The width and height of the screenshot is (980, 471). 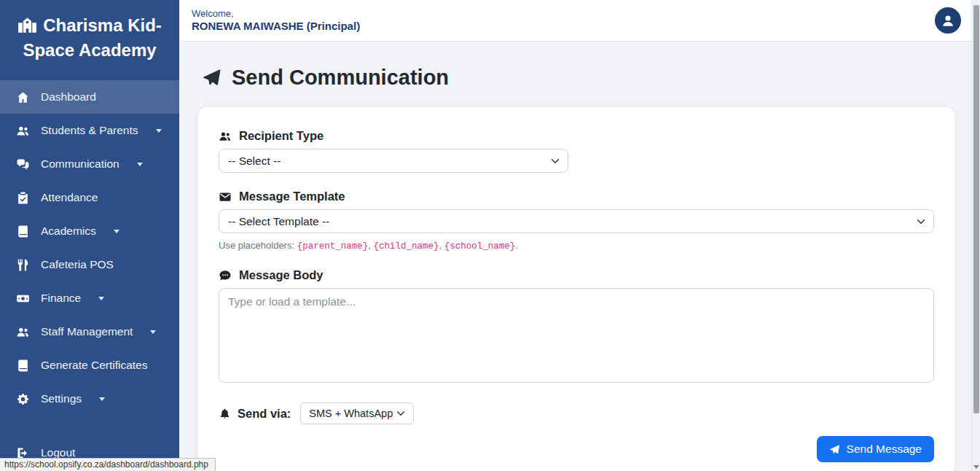 I want to click on placeholder-code: {child_name}, so click(x=406, y=246).